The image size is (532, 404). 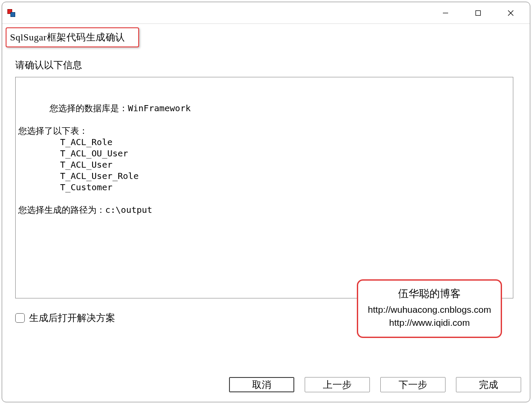 I want to click on summary-table-row: T_Customer, so click(x=86, y=187).